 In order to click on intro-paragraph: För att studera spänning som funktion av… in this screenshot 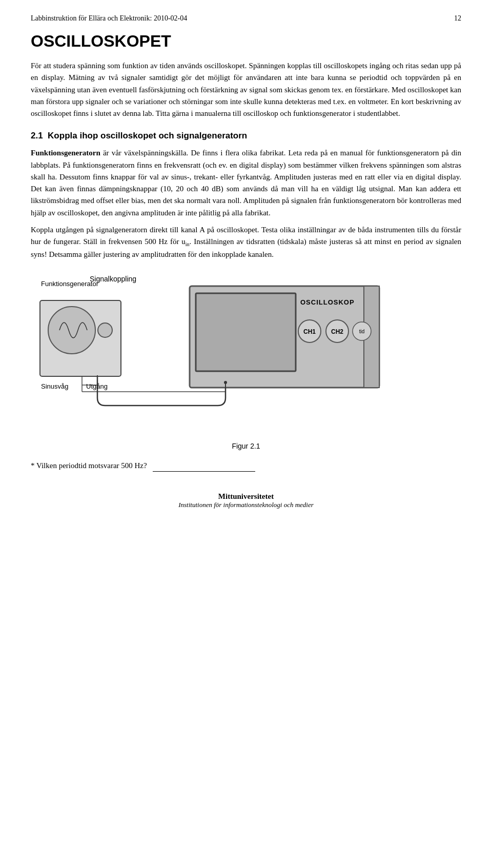, I will do `click(246, 90)`.